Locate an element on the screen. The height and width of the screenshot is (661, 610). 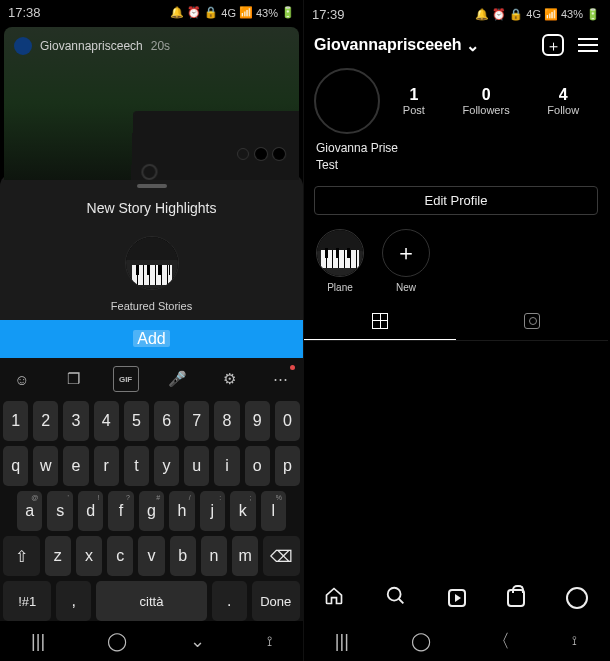
key-q: q is located at coordinates (16, 466).